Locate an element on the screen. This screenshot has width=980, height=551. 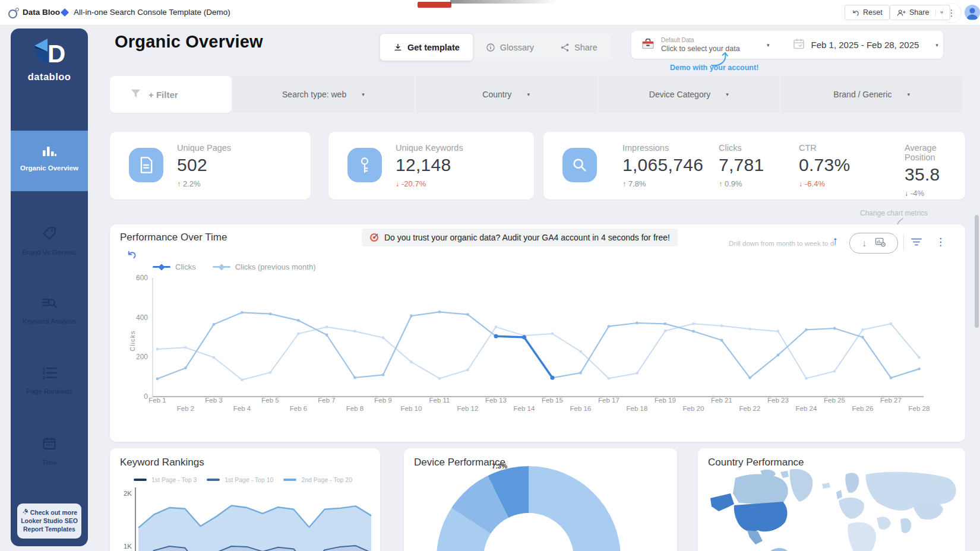
svg-text: Feb 2 is located at coordinates (185, 408).